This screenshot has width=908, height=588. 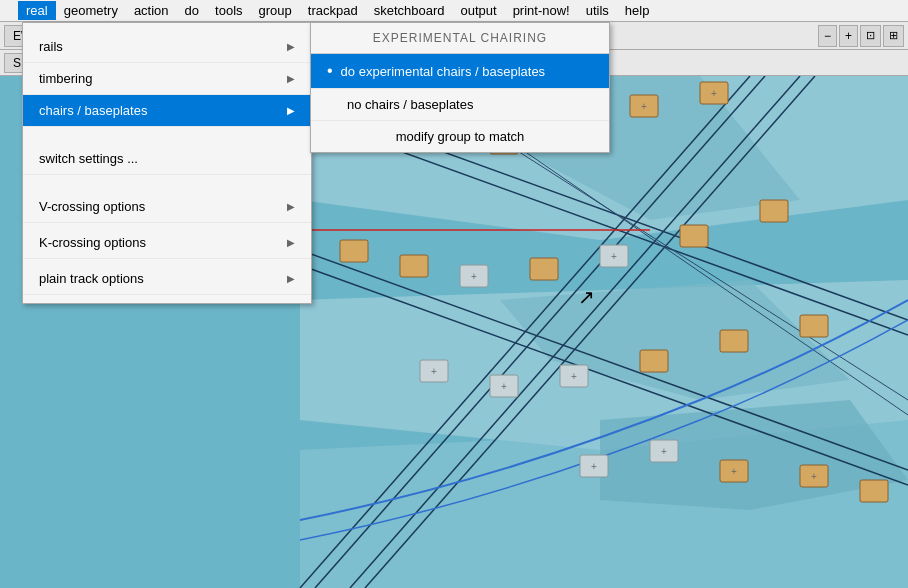 I want to click on menubar-item-group: group, so click(x=276, y=10).